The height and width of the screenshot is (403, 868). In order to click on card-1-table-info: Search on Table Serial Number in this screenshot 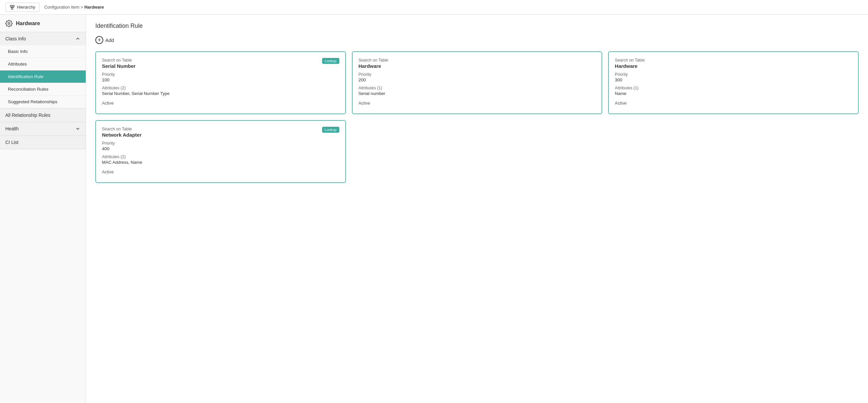, I will do `click(119, 63)`.